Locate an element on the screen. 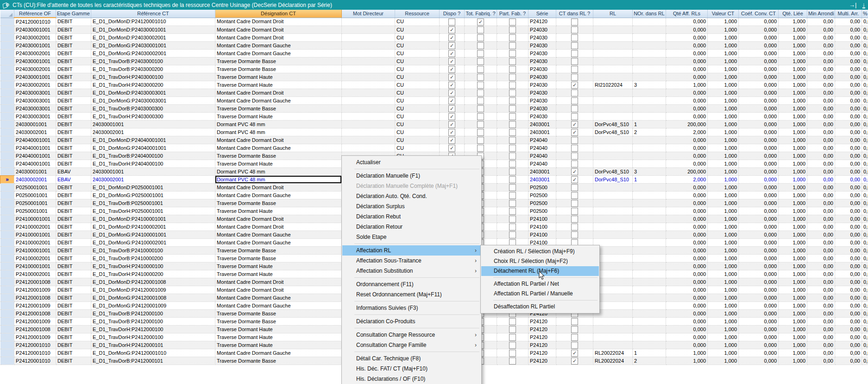 The image size is (868, 384). submenu-item-creation-rl-selection-maj-f9: Création RL / Sélection (Maj+F9) is located at coordinates (540, 251).